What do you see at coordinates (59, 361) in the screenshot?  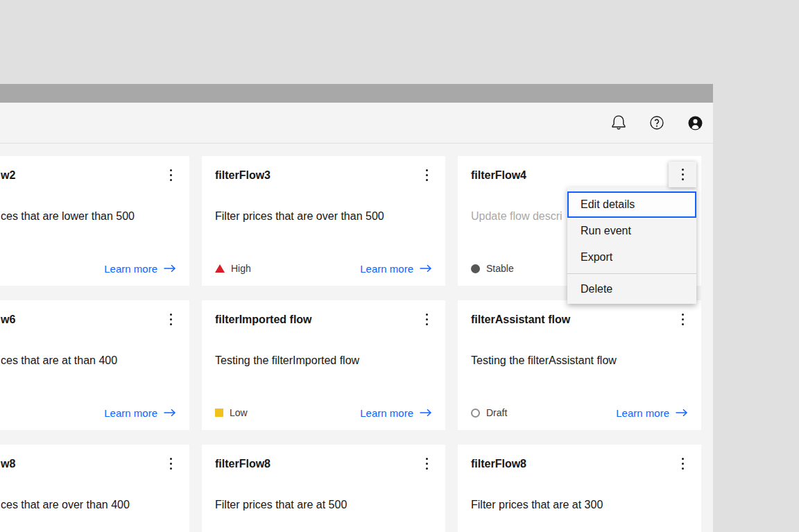 I see `card-description: ces that are at than 400` at bounding box center [59, 361].